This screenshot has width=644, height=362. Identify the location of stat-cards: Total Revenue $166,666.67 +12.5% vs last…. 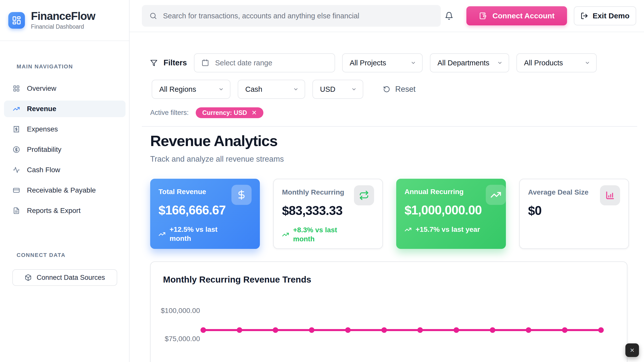
(389, 214).